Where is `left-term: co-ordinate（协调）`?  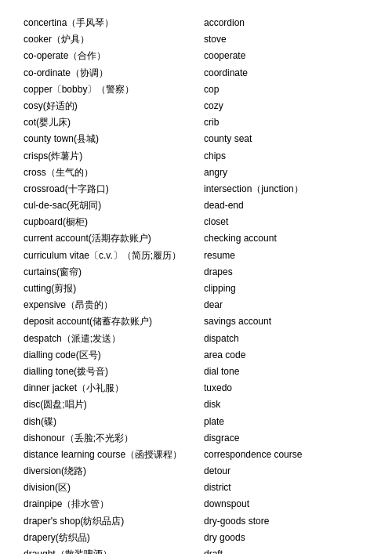 left-term: co-ordinate（协调） is located at coordinates (110, 74).